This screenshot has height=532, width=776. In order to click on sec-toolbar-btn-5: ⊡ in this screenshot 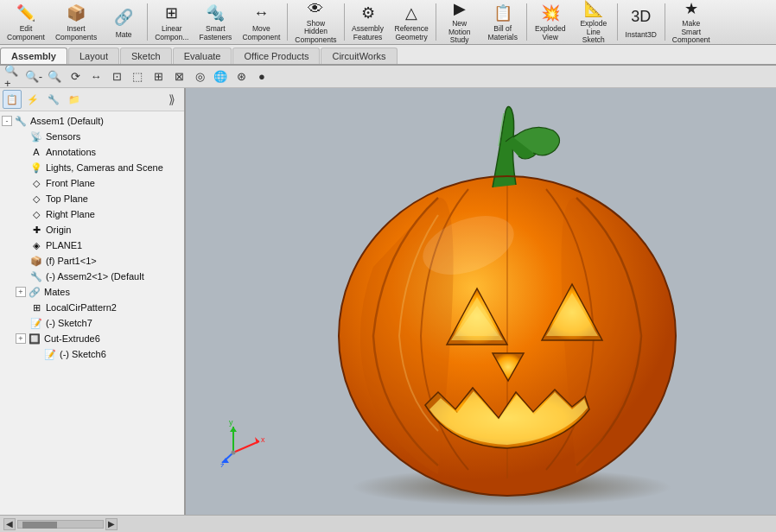, I will do `click(117, 77)`.